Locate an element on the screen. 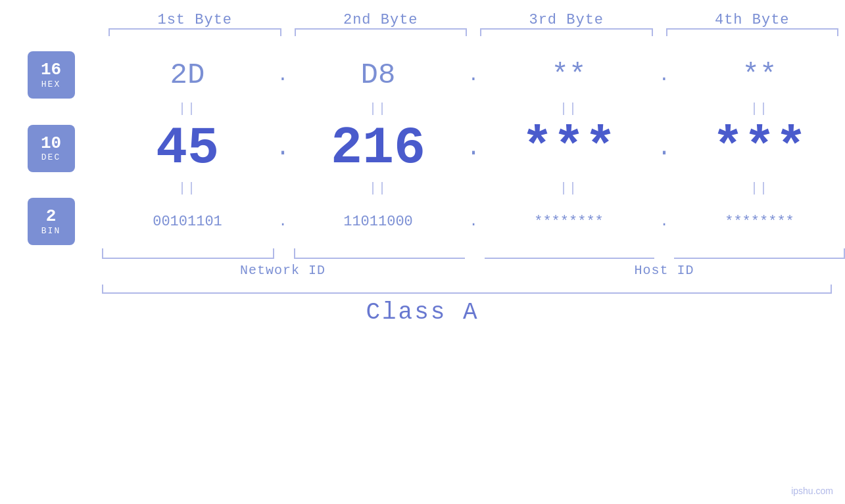 Image resolution: width=845 pixels, height=504 pixels. eq2-2: || is located at coordinates (378, 188).